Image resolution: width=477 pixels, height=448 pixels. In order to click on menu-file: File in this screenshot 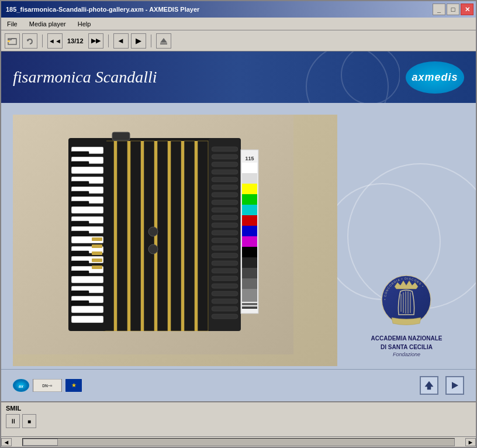, I will do `click(12, 24)`.